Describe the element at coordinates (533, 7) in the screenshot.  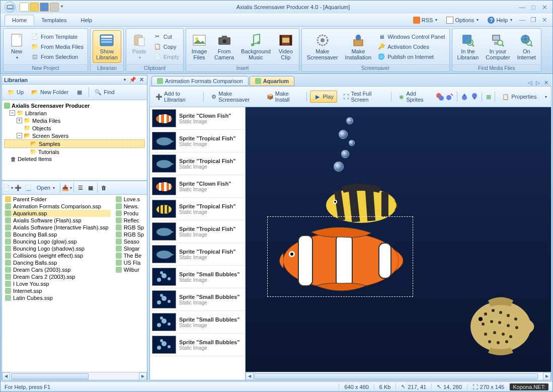
I see `maximize-button: □` at that location.